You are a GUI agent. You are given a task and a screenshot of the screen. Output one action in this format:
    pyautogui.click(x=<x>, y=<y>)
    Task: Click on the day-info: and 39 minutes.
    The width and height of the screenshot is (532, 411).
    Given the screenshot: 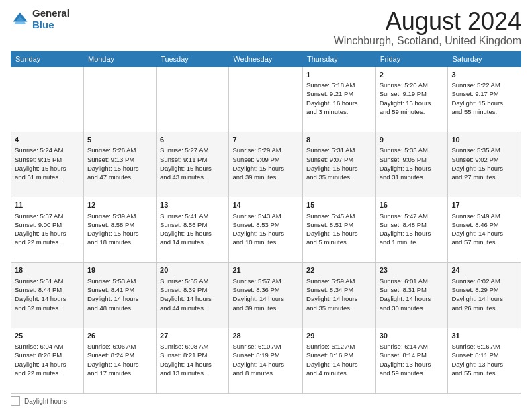 What is the action you would take?
    pyautogui.click(x=266, y=308)
    